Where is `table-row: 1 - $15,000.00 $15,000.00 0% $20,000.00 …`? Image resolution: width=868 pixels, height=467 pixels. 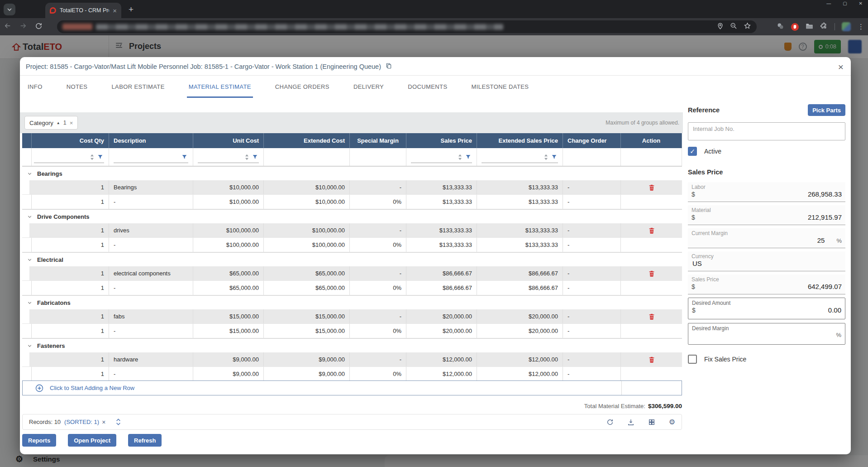
table-row: 1 - $15,000.00 $15,000.00 0% $20,000.00 … is located at coordinates (352, 331).